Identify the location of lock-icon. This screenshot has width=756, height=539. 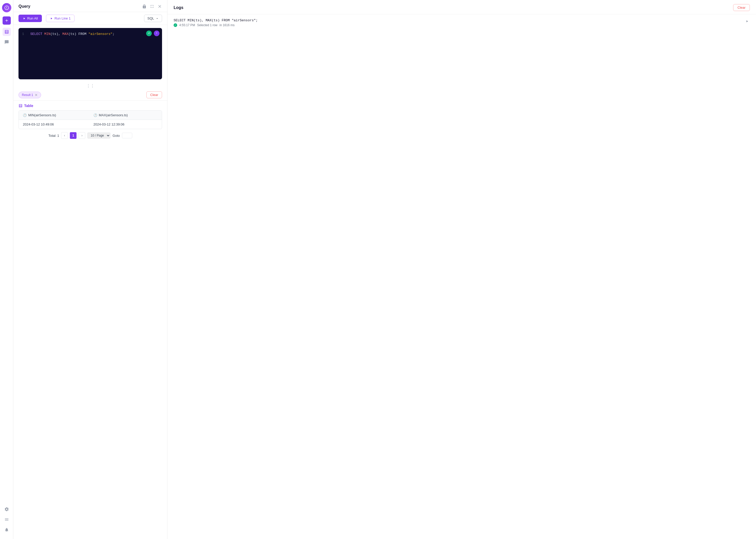
(144, 6).